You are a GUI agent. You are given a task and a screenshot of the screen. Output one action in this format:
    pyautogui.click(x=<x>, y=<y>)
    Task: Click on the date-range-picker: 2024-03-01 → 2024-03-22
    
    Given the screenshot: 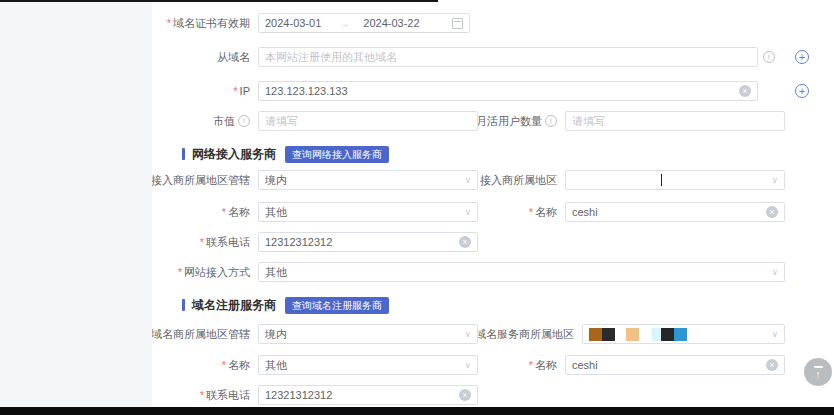 What is the action you would take?
    pyautogui.click(x=364, y=23)
    